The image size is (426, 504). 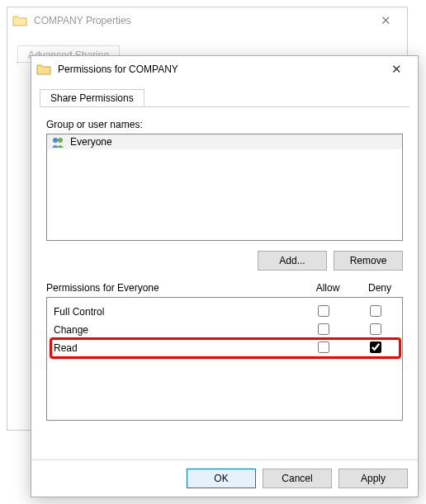 I want to click on group-icon, so click(x=58, y=142).